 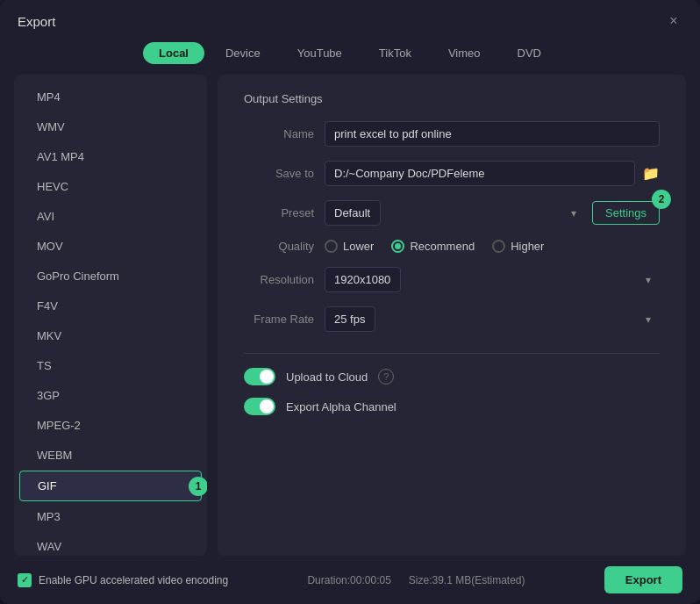 What do you see at coordinates (332, 246) in the screenshot?
I see `radio-lower-circle` at bounding box center [332, 246].